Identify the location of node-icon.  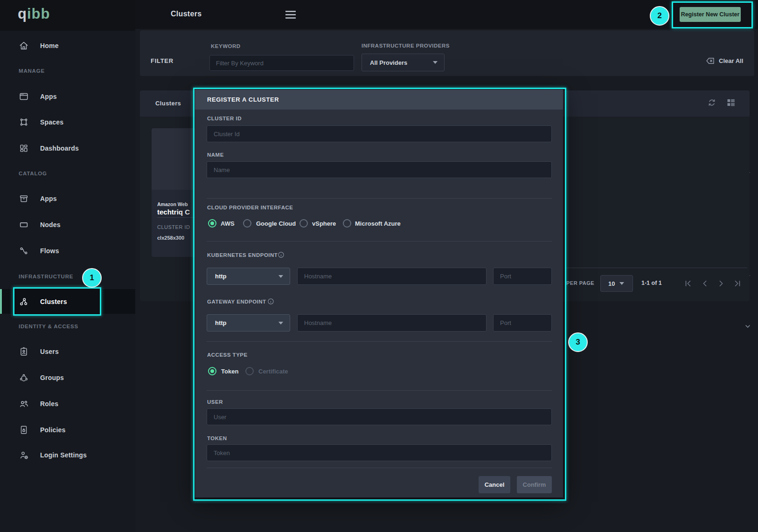
(24, 225).